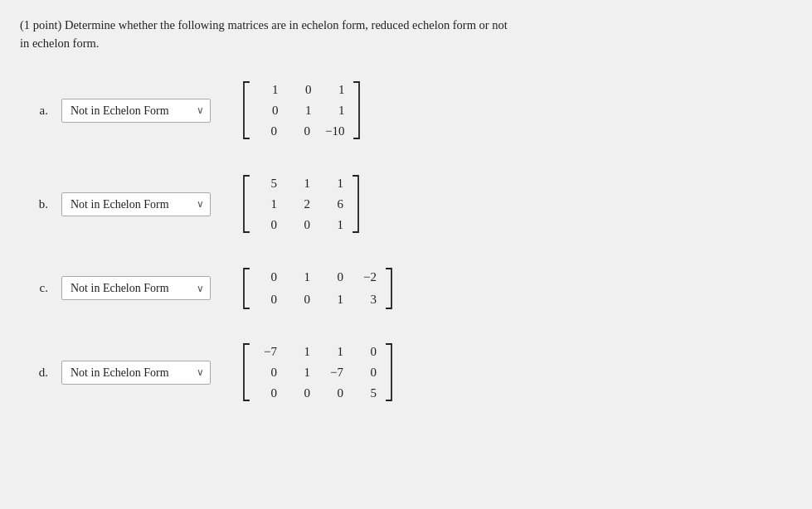 The width and height of the screenshot is (812, 509). What do you see at coordinates (136, 288) in the screenshot?
I see `dropdown-container-c: Not in Echelon Form Echelon Form Reduced…` at bounding box center [136, 288].